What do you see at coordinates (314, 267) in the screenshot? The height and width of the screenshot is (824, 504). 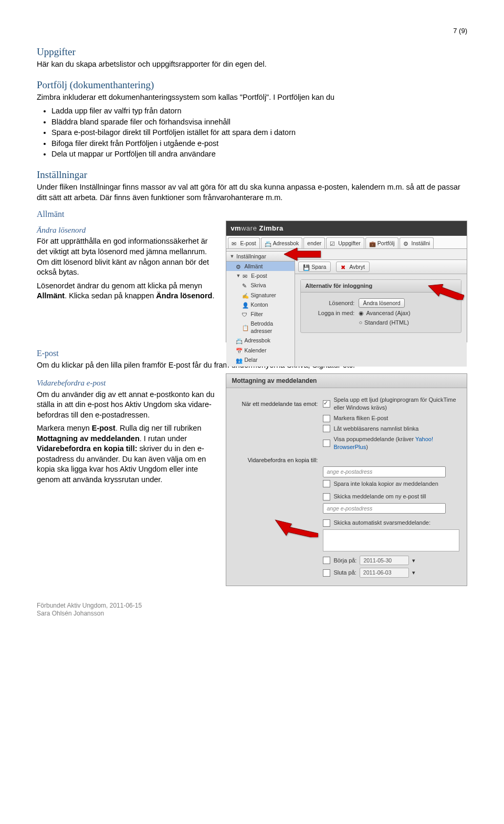 I see `save-button: 💾Spara` at bounding box center [314, 267].